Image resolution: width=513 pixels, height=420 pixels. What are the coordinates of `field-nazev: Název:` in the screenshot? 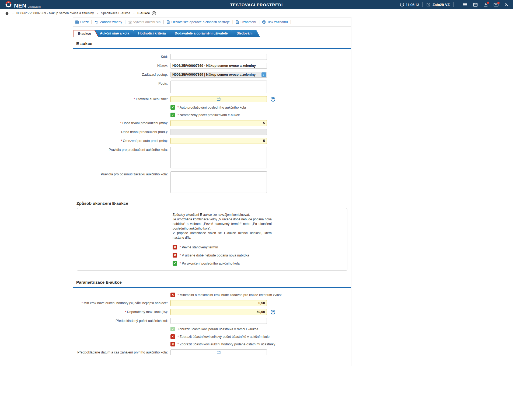 It's located at (212, 66).